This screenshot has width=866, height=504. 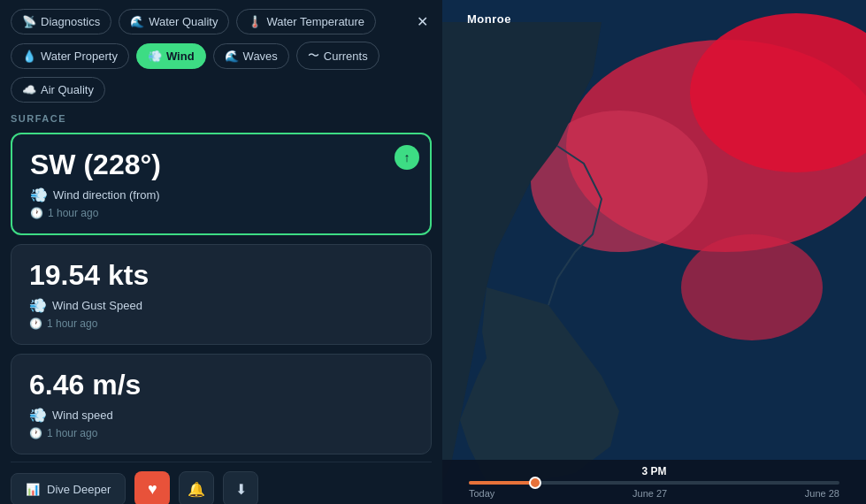 What do you see at coordinates (221, 416) in the screenshot?
I see `wind-speed-metric: 💨 Wind speed` at bounding box center [221, 416].